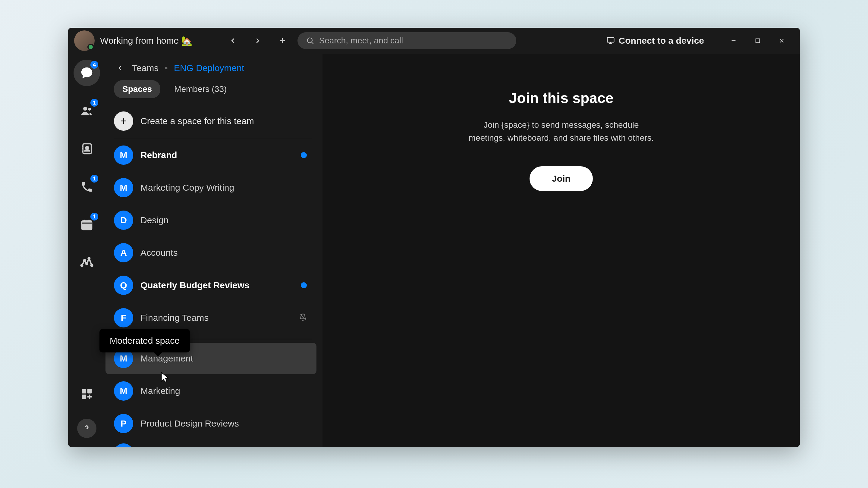 The height and width of the screenshot is (488, 868). What do you see at coordinates (225, 424) in the screenshot?
I see `space-name: Product Design Reviews` at bounding box center [225, 424].